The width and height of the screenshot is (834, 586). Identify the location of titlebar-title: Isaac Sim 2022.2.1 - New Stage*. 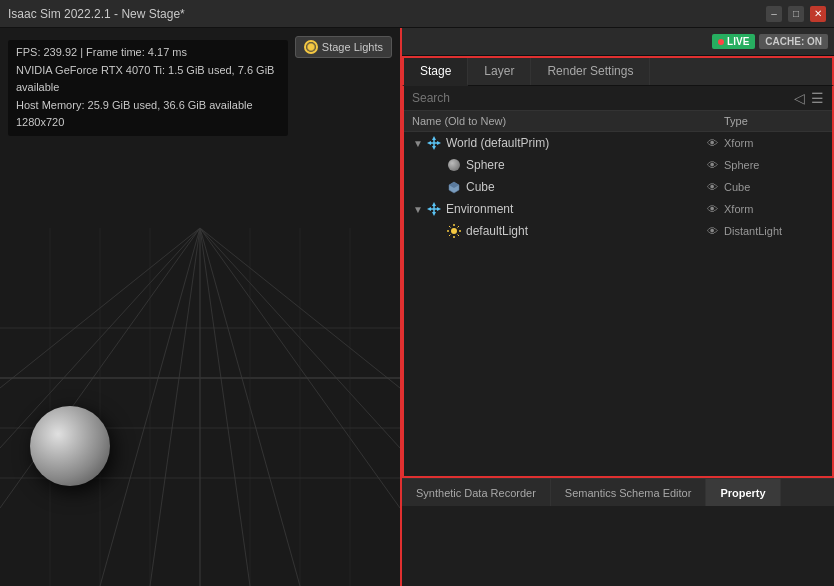
(96, 14).